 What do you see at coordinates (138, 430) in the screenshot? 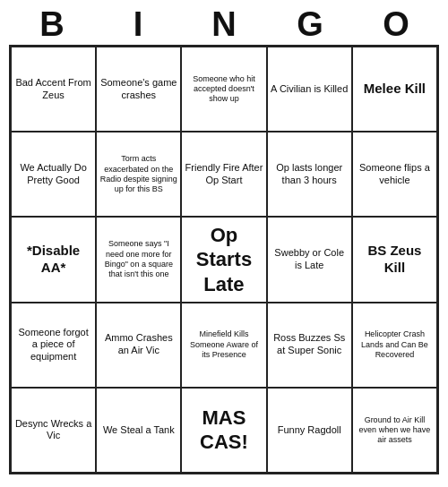
I see `bingo-cell-21: We Steal a Tank` at bounding box center [138, 430].